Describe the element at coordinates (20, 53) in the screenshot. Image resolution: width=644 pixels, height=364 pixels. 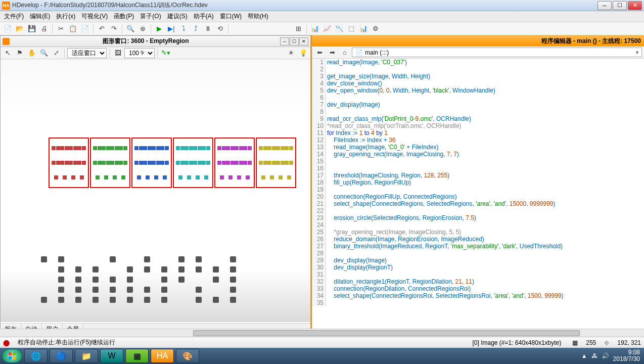
I see `flag-icon: ⚑` at that location.